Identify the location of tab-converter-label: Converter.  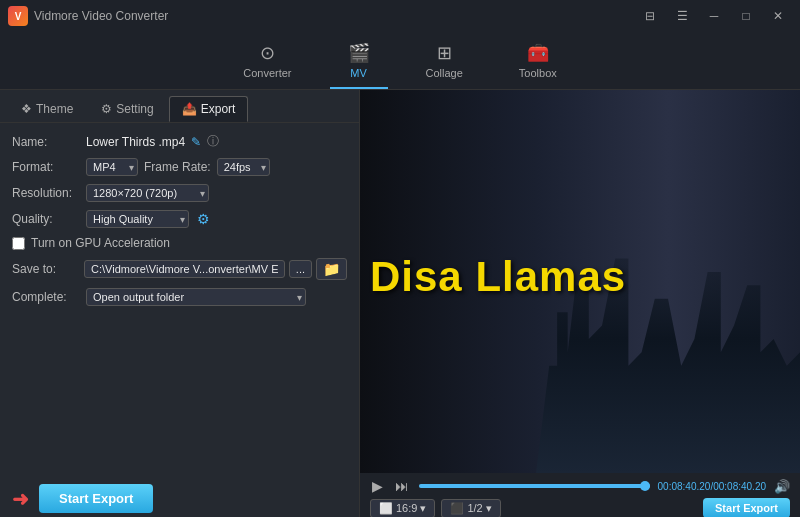
(267, 73).